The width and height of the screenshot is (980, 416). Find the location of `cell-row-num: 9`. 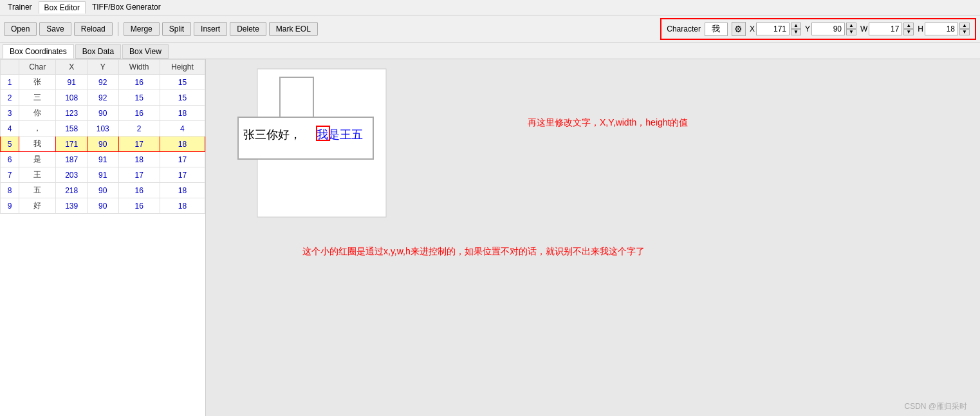

cell-row-num: 9 is located at coordinates (10, 206).